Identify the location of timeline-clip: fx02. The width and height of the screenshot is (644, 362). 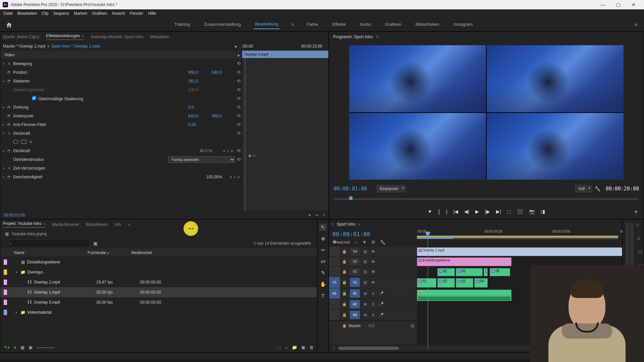
(446, 283).